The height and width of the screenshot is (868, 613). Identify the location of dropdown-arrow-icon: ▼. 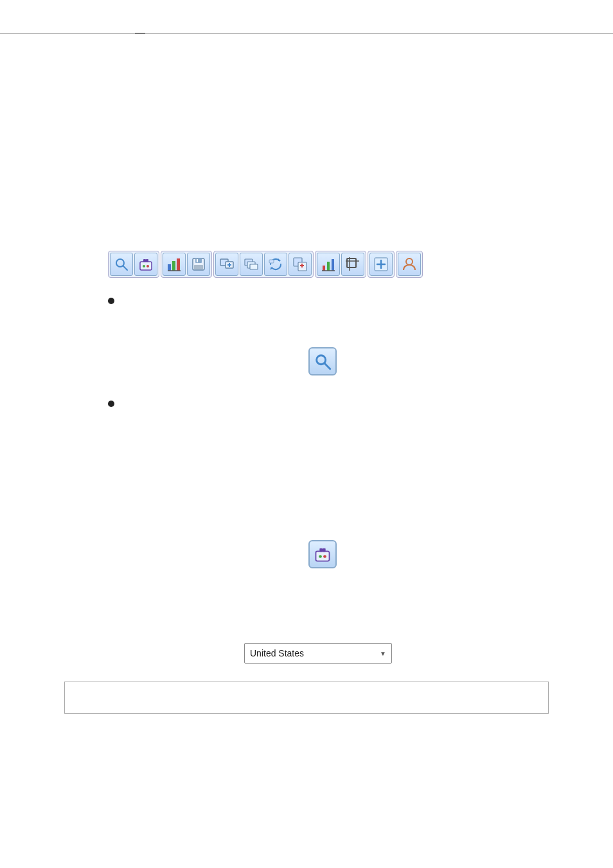
(383, 653).